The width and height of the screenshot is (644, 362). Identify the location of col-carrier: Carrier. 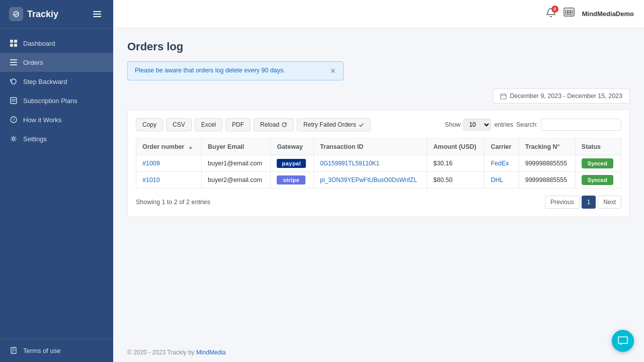
(502, 147).